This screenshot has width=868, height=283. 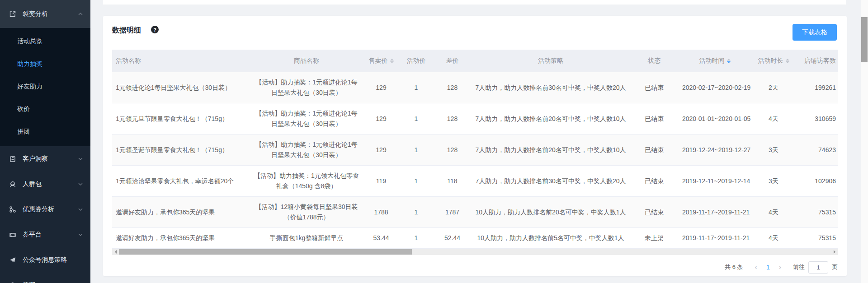 What do you see at coordinates (817, 150) in the screenshot?
I see `cell-visitors: 74623` at bounding box center [817, 150].